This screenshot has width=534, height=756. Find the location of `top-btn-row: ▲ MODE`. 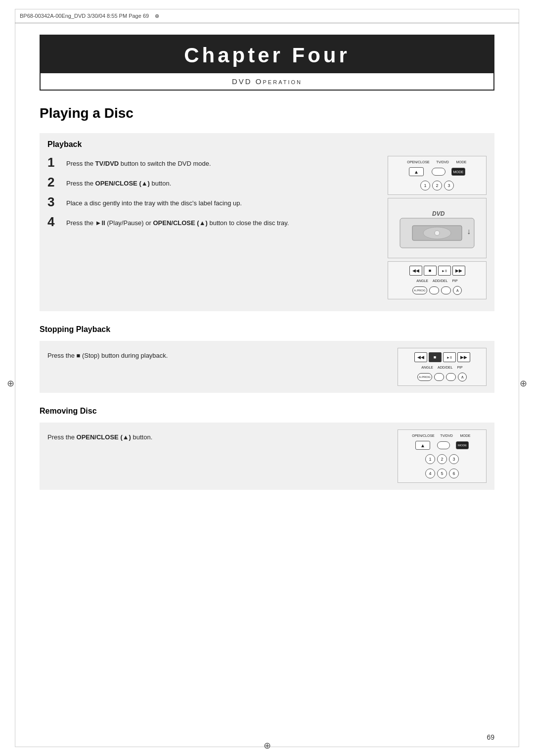

top-btn-row: ▲ MODE is located at coordinates (437, 172).